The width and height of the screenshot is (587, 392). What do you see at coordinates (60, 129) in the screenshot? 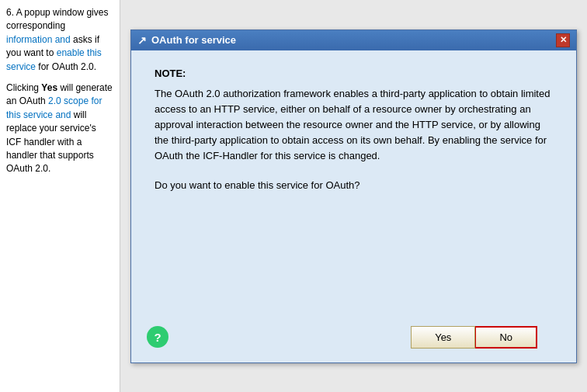
I see `sidebar-paragraph-2: Clicking Yes will generate an OAuth 2.0 …` at bounding box center [60, 129].